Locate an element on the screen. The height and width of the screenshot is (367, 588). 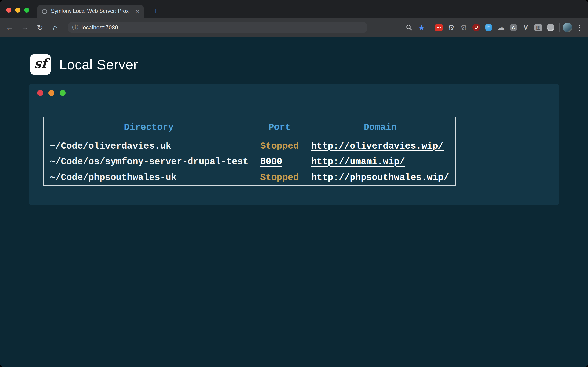
extension-gear-dark-icon: ⚙ is located at coordinates (464, 28).